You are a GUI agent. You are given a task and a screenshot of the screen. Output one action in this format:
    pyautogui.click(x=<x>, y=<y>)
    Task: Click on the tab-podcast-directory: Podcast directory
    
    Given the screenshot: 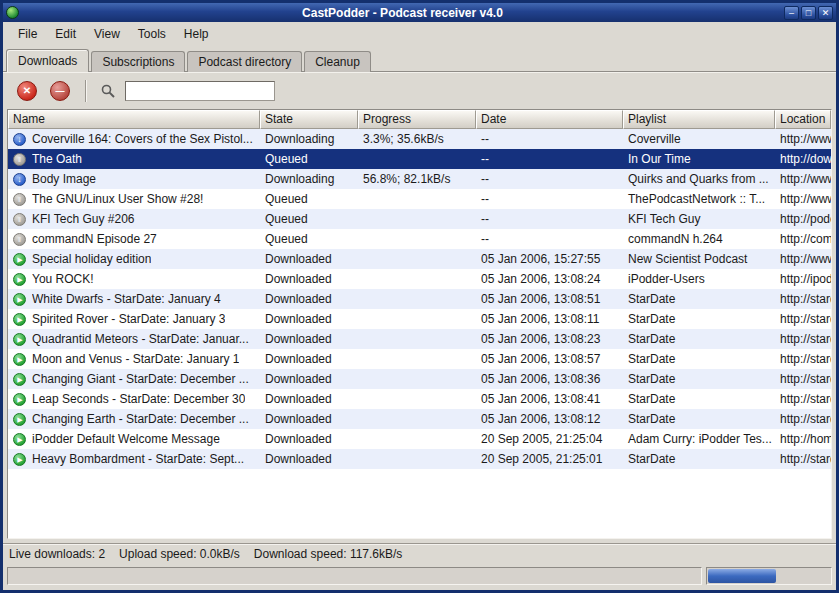 What is the action you would take?
    pyautogui.click(x=244, y=62)
    